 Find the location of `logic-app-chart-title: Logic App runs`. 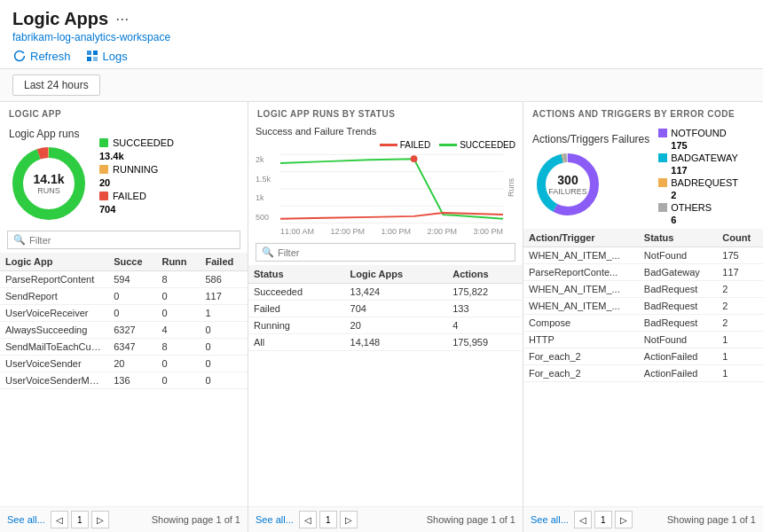

logic-app-chart-title: Logic App runs is located at coordinates (49, 134).